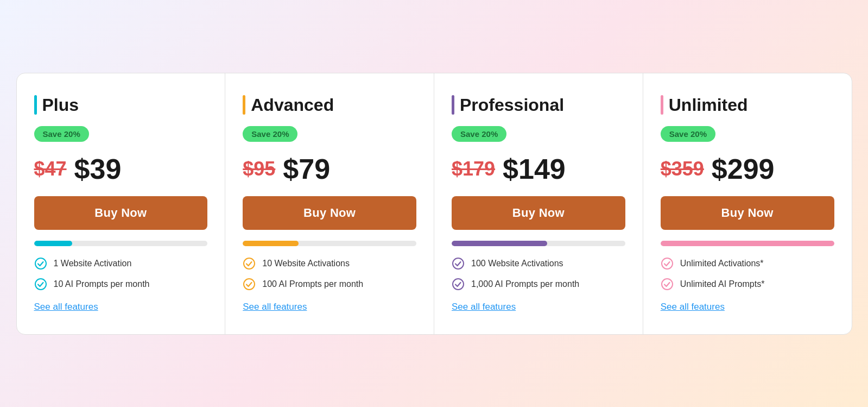 This screenshot has height=407, width=868. What do you see at coordinates (525, 284) in the screenshot?
I see `feature-text: 1,000 AI Prompts per month` at bounding box center [525, 284].